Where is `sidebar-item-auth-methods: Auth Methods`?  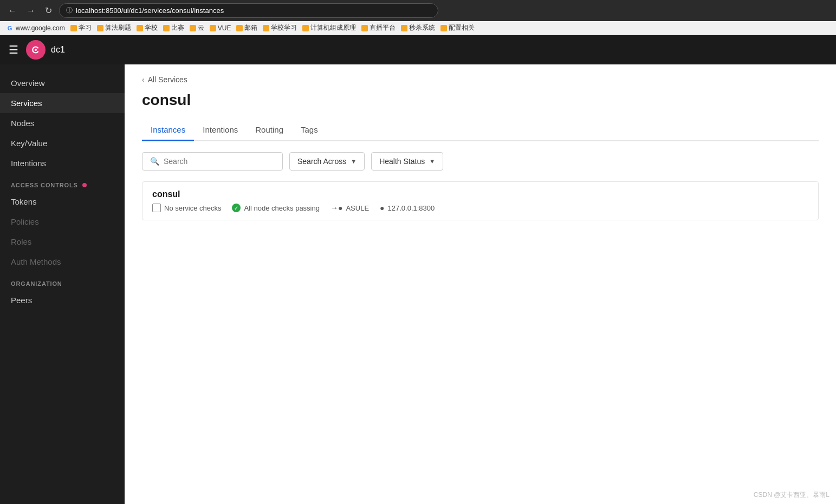 sidebar-item-auth-methods: Auth Methods is located at coordinates (62, 262).